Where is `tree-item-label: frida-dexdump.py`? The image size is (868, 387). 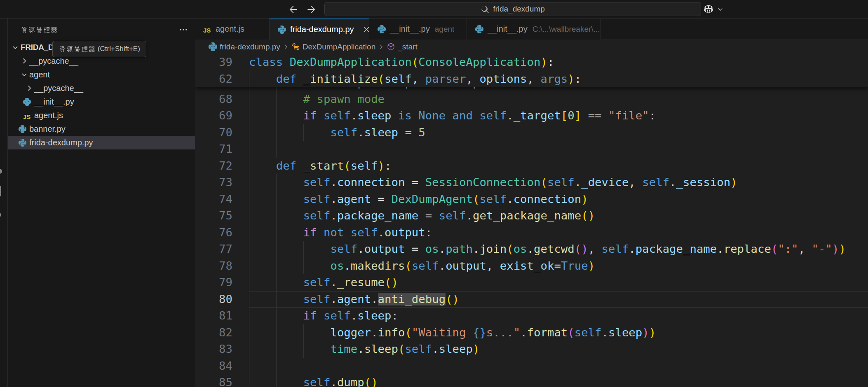
tree-item-label: frida-dexdump.py is located at coordinates (61, 142).